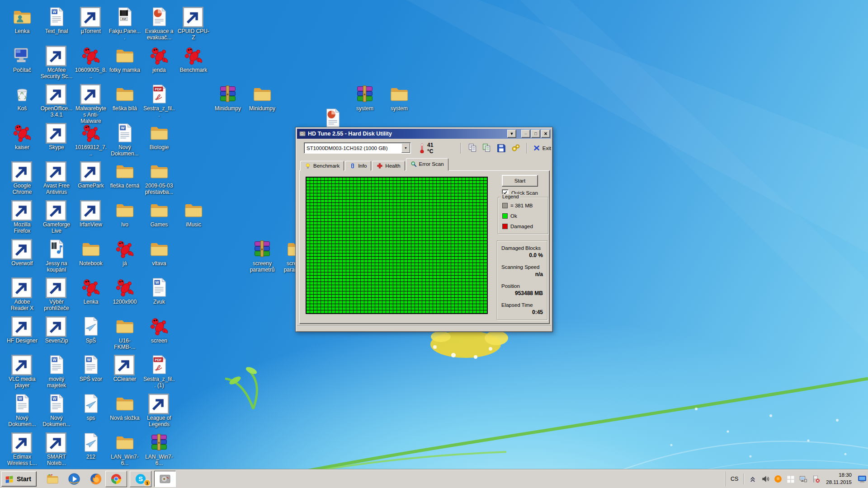 This screenshot has height=488, width=868. Describe the element at coordinates (57, 371) in the screenshot. I see `desktop-icon: Wmovitý majetek` at that location.